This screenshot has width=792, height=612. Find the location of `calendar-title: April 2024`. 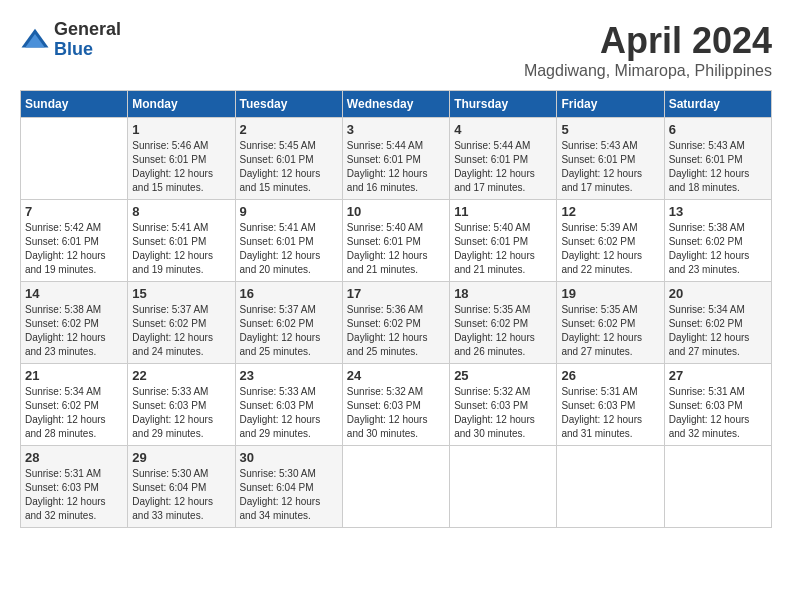

calendar-title: April 2024 is located at coordinates (648, 41).